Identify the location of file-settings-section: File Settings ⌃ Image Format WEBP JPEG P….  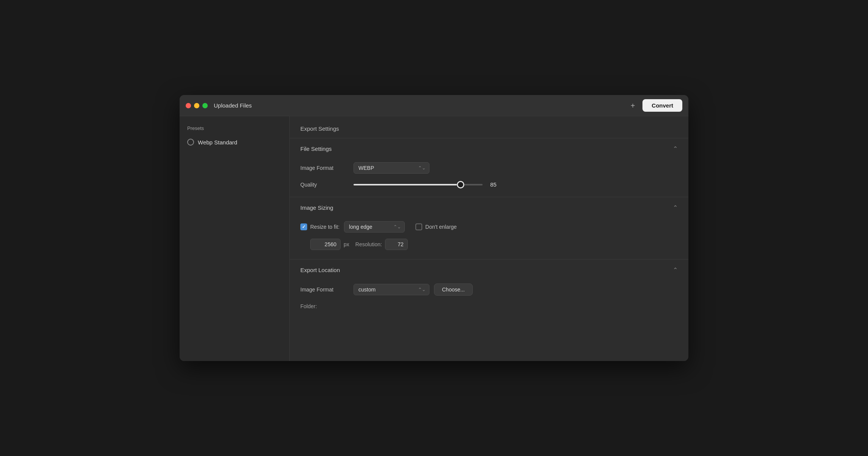
(489, 167).